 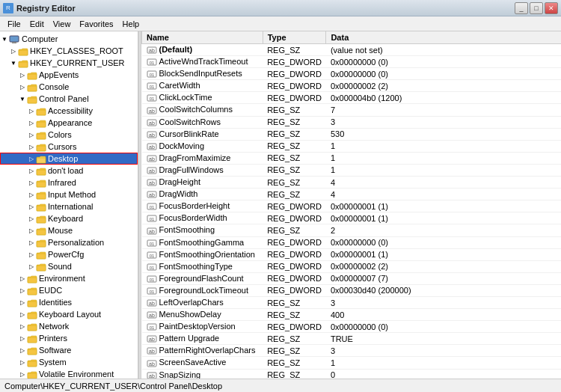 I want to click on cell-name: abDragFromMaximize, so click(x=203, y=158).